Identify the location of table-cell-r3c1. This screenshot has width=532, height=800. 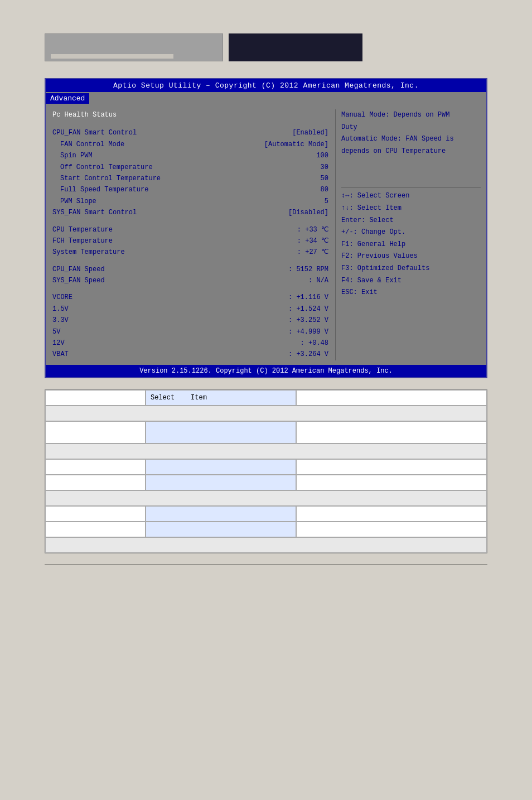
(221, 467).